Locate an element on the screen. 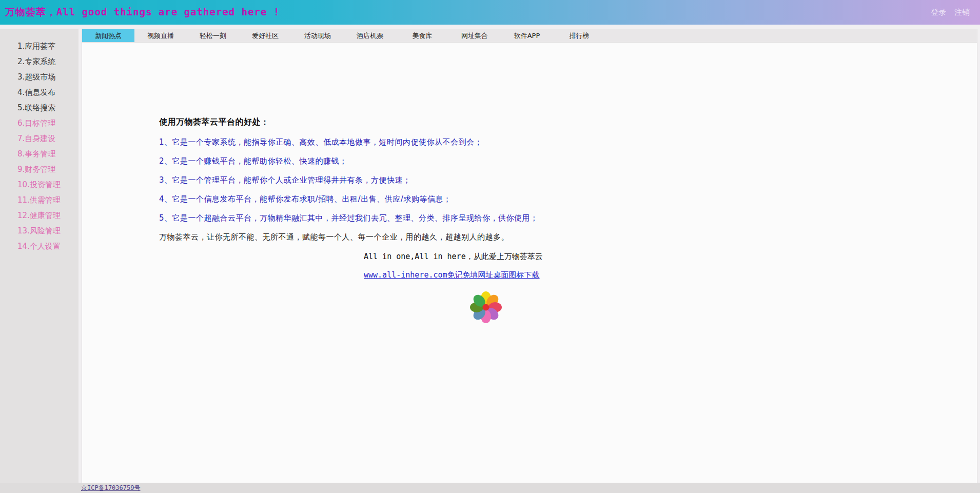 This screenshot has width=980, height=493. app-title: 万物荟萃，All good things are gathered here ! is located at coordinates (143, 12).